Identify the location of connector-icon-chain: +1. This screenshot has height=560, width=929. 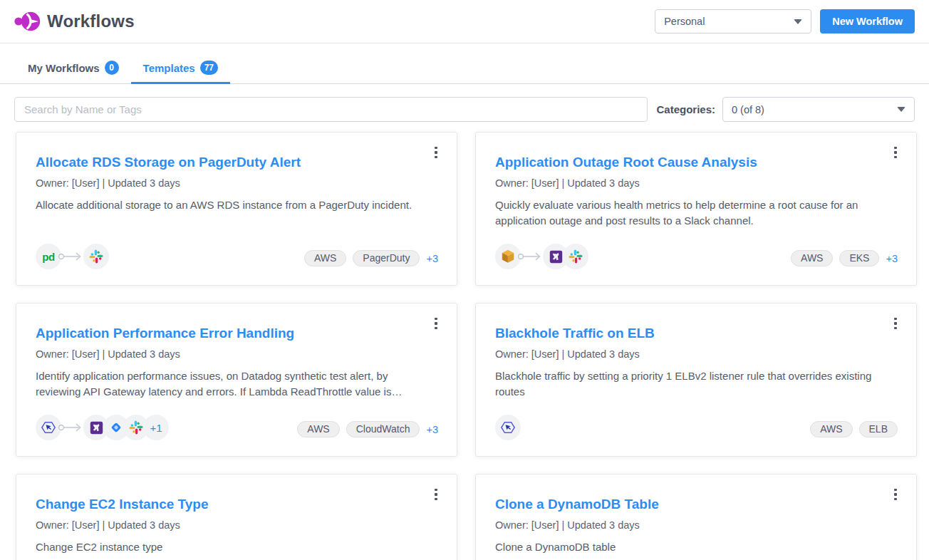
(103, 427).